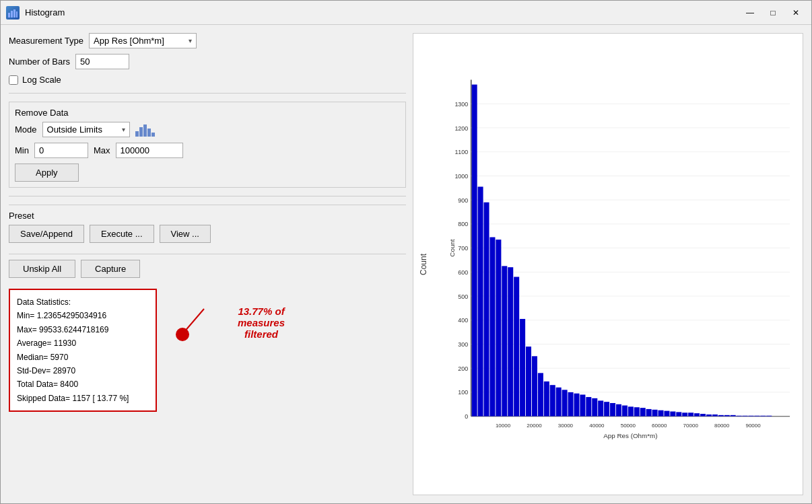 This screenshot has height=504, width=812. What do you see at coordinates (121, 234) in the screenshot?
I see `execute-button: Execute ...` at bounding box center [121, 234].